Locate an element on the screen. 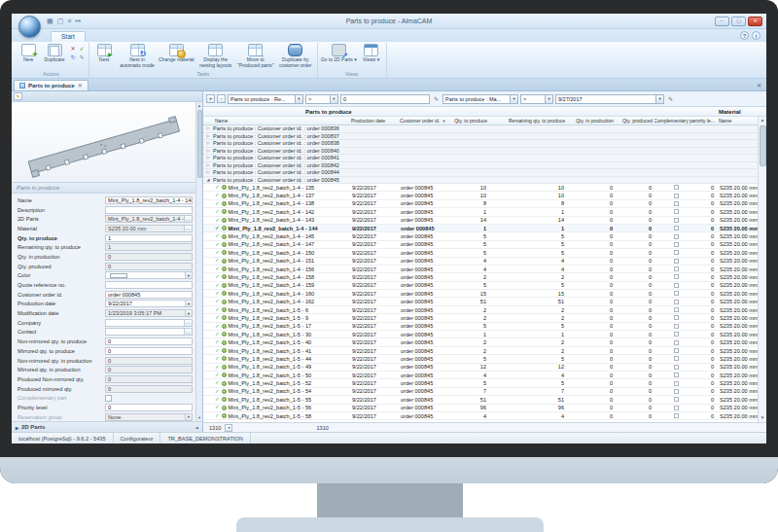 The image size is (778, 532). complementary-part-checkbox is located at coordinates (109, 399).